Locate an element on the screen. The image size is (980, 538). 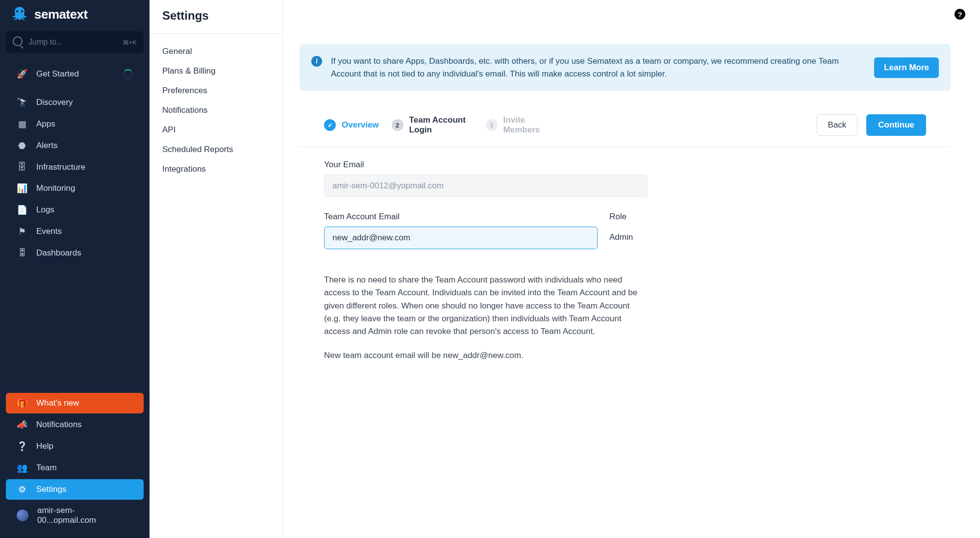
description: There is no need to share the Team Accou… is located at coordinates (486, 318).